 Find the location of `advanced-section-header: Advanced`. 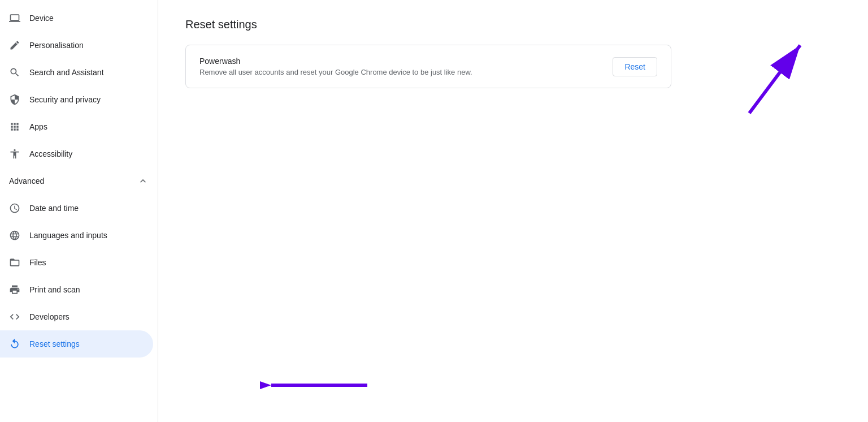

advanced-section-header: Advanced is located at coordinates (79, 181).